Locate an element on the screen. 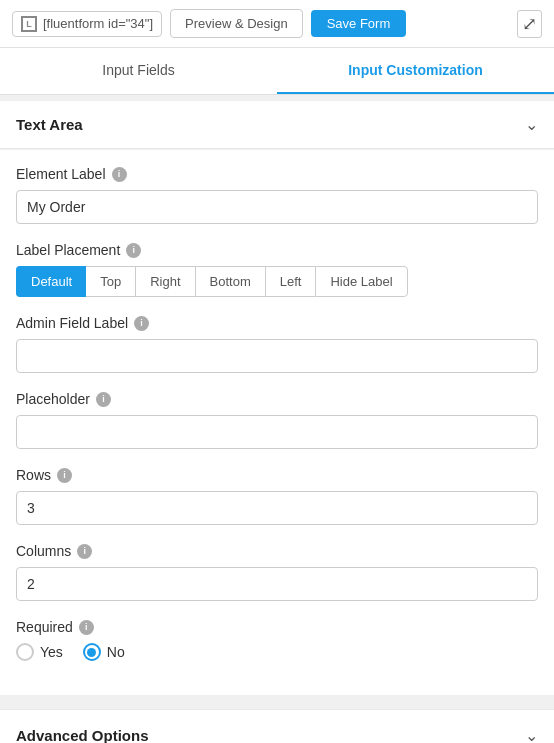 The height and width of the screenshot is (743, 554). placement-bottom-button: Bottom is located at coordinates (230, 282).